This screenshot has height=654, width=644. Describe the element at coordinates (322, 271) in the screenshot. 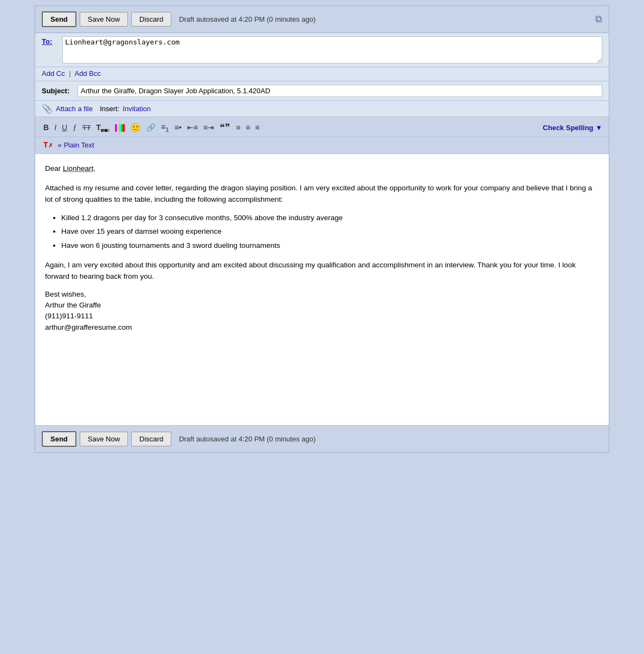

I see `body-paragraph2: Again, I am very excited about this oppo…` at that location.